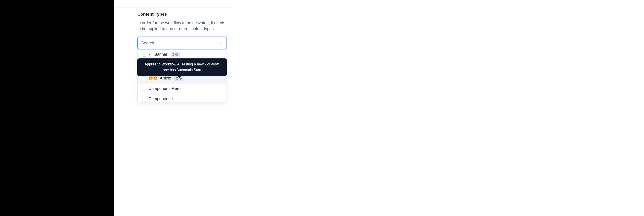 The height and width of the screenshot is (216, 644). I want to click on workflow-icon, so click(177, 55).